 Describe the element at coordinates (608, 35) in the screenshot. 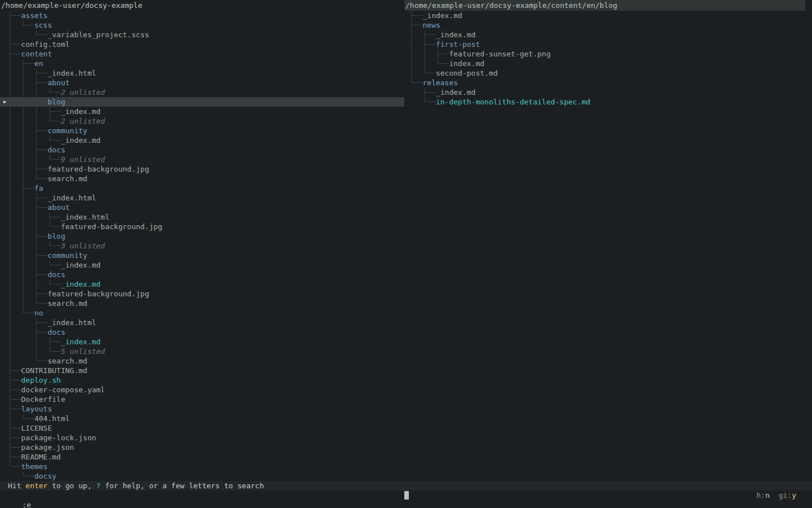

I see `tree-item-file: │ ├──_index.md` at that location.